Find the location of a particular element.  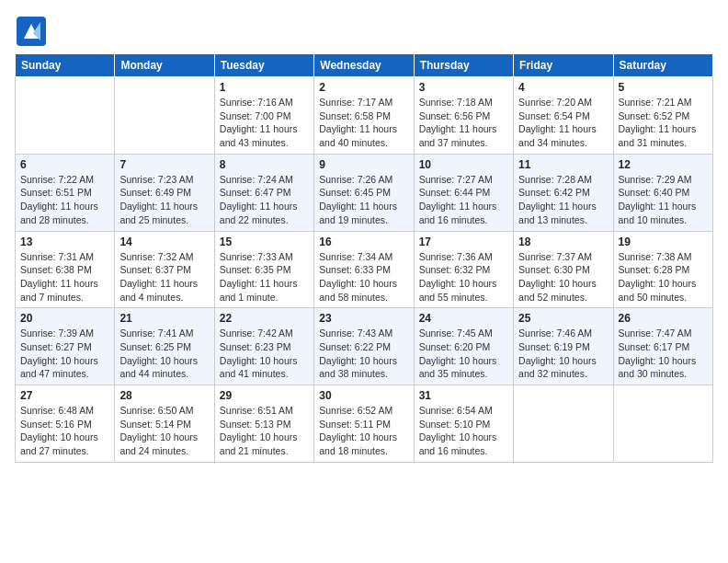

day-number: 18 is located at coordinates (563, 242).